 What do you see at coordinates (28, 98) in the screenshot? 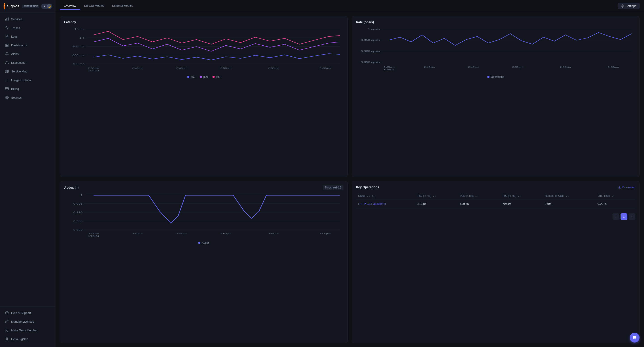
I see `sidebar-item-settings: Settings` at bounding box center [28, 98].